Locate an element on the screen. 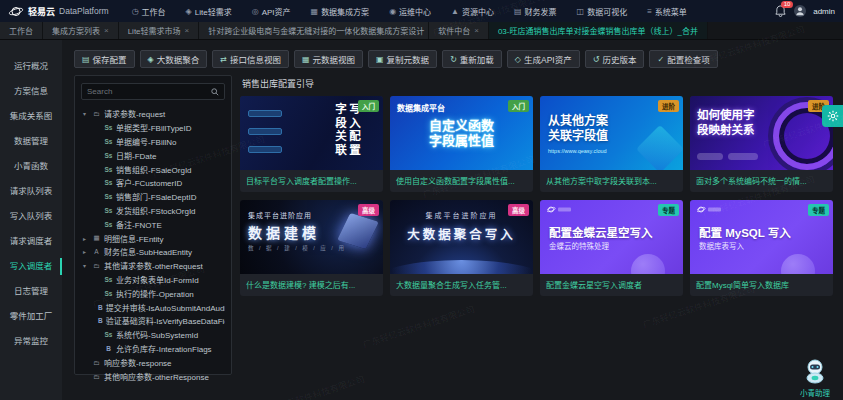 The width and height of the screenshot is (843, 400). card-title: 从其他方案关联字段值 is located at coordinates (578, 129).